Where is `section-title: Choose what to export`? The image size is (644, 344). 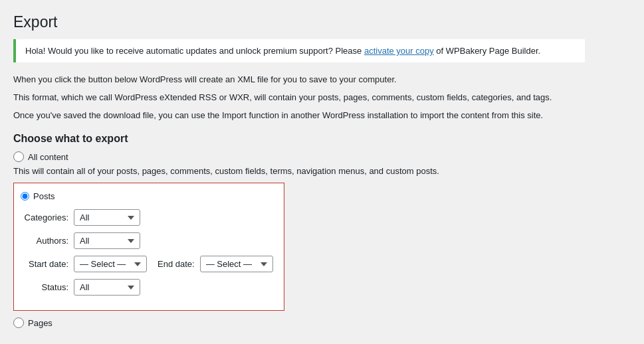 section-title: Choose what to export is located at coordinates (299, 139).